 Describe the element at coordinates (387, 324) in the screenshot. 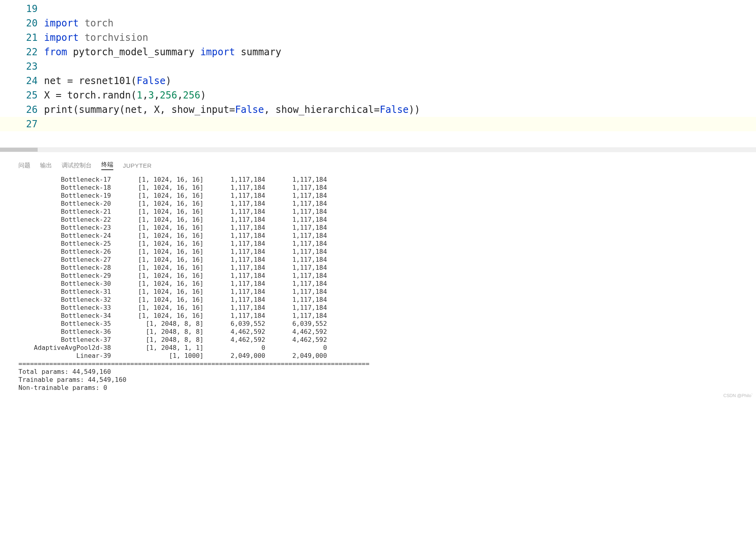

I see `terminal-row: Bottleneck-35 [1, 2048, 8, 8] 6,039,552 …` at that location.